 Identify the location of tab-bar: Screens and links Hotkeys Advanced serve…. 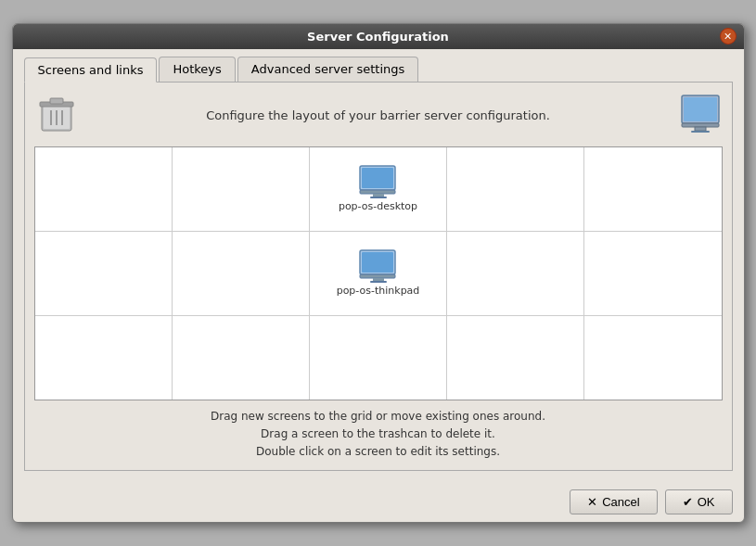
(378, 70).